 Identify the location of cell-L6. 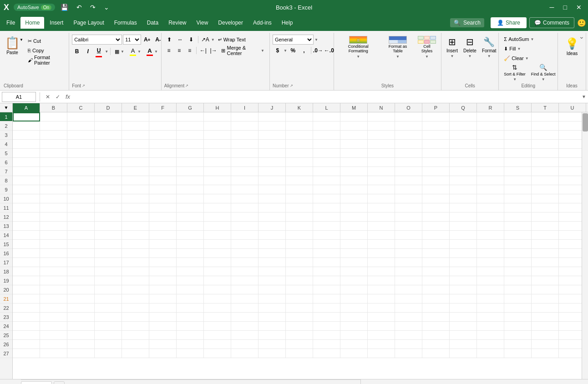
(327, 162).